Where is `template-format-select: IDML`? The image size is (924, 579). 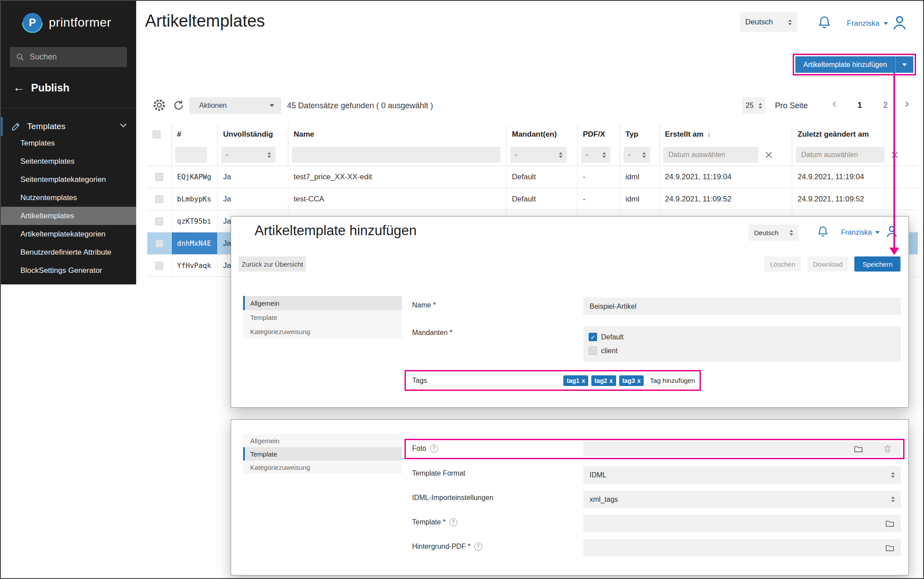
template-format-select: IDML is located at coordinates (742, 475).